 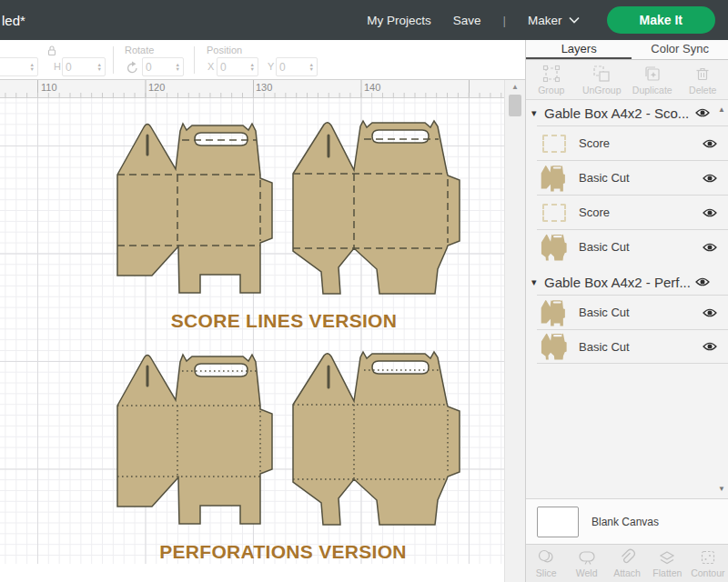 I want to click on project-title: led*, so click(x=14, y=20).